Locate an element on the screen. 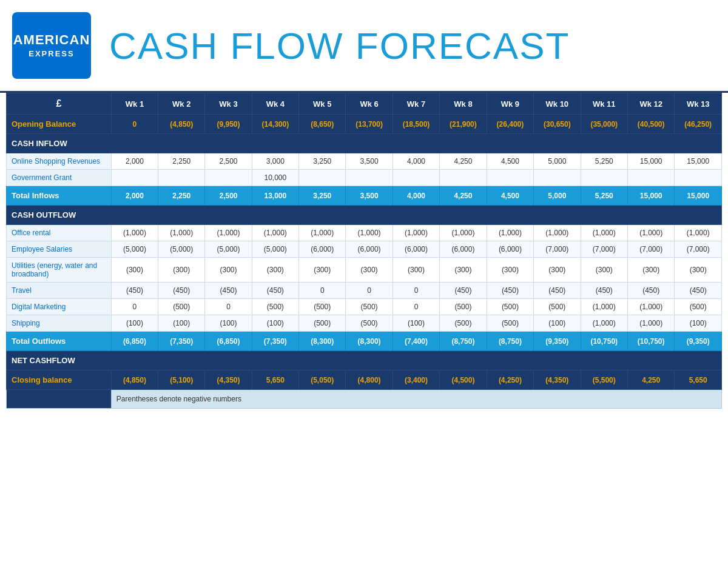  cell-value: (21,900) is located at coordinates (463, 124).